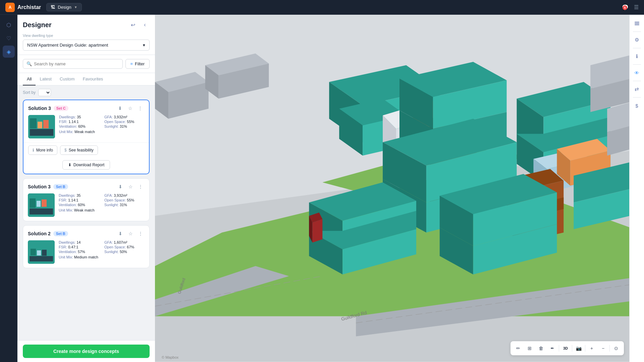  I want to click on stat-fsr-2: FSR: 1.14:1, so click(79, 200).